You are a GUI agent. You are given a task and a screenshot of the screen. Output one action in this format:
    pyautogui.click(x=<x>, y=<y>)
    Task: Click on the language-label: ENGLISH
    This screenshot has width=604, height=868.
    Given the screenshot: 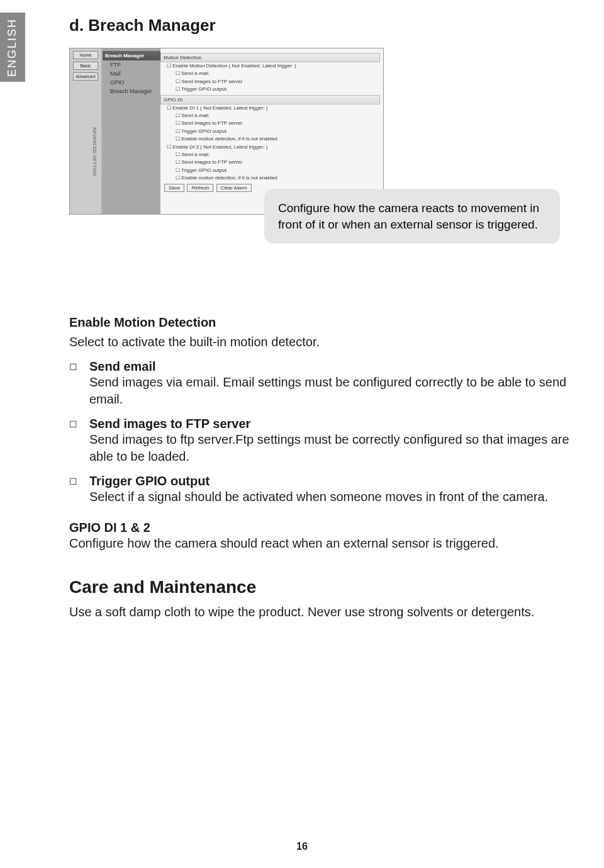 What is the action you would take?
    pyautogui.click(x=13, y=47)
    